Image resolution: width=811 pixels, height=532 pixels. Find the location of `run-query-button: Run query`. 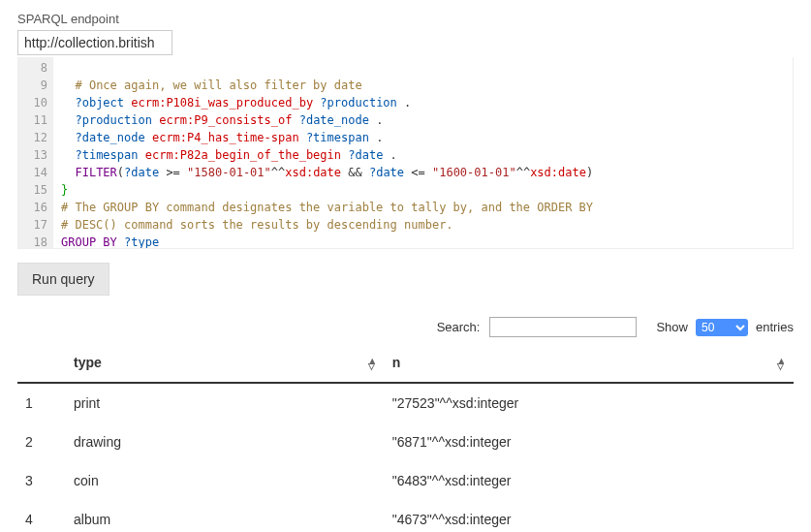

run-query-button: Run query is located at coordinates (64, 279).